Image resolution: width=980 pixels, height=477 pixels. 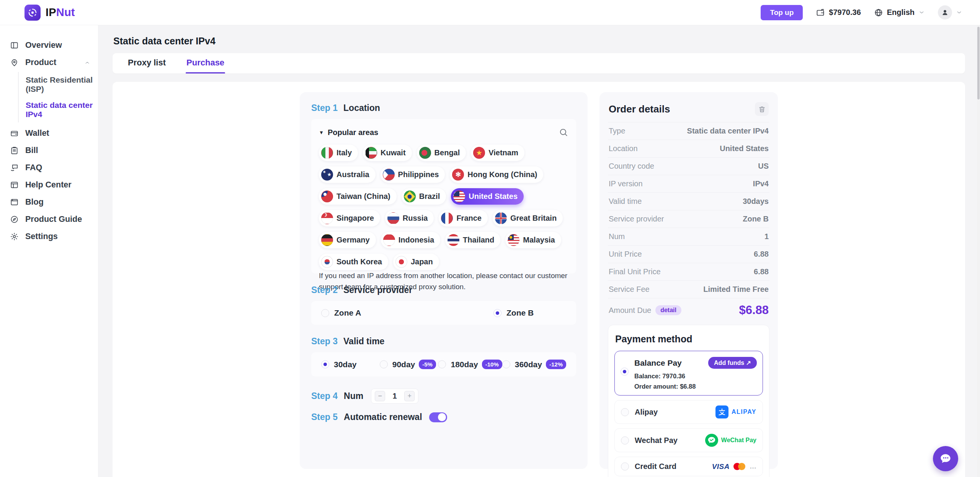 What do you see at coordinates (689, 440) in the screenshot?
I see `payment-option-wechat-pay: Wechat PayWeChat Pay` at bounding box center [689, 440].